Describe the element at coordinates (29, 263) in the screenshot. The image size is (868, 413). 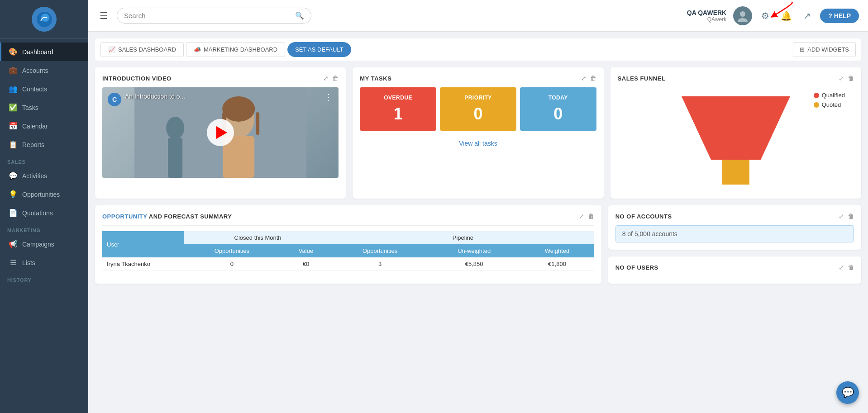
I see `sidebar-item-label: Lists` at that location.